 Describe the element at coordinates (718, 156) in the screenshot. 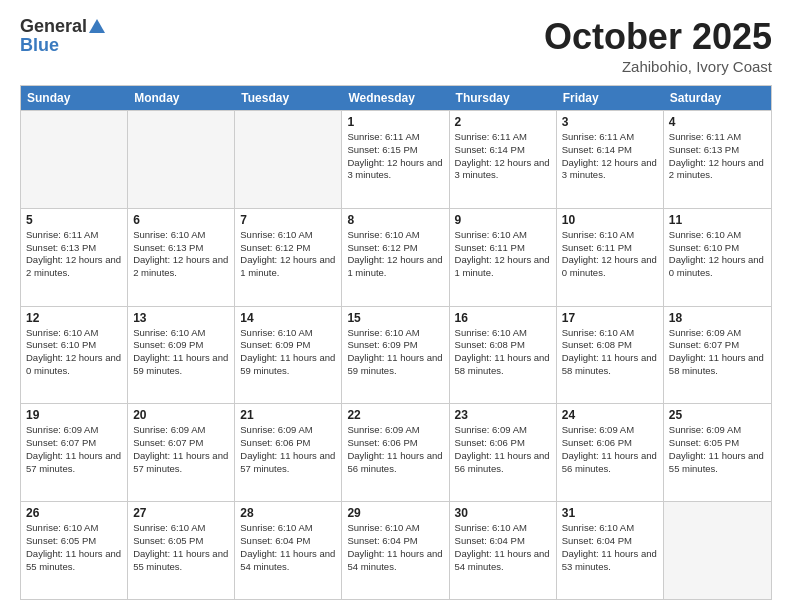

I see `day-info: Sunrise: 6:11 AM Sunset: 6:13 PM Dayligh…` at that location.